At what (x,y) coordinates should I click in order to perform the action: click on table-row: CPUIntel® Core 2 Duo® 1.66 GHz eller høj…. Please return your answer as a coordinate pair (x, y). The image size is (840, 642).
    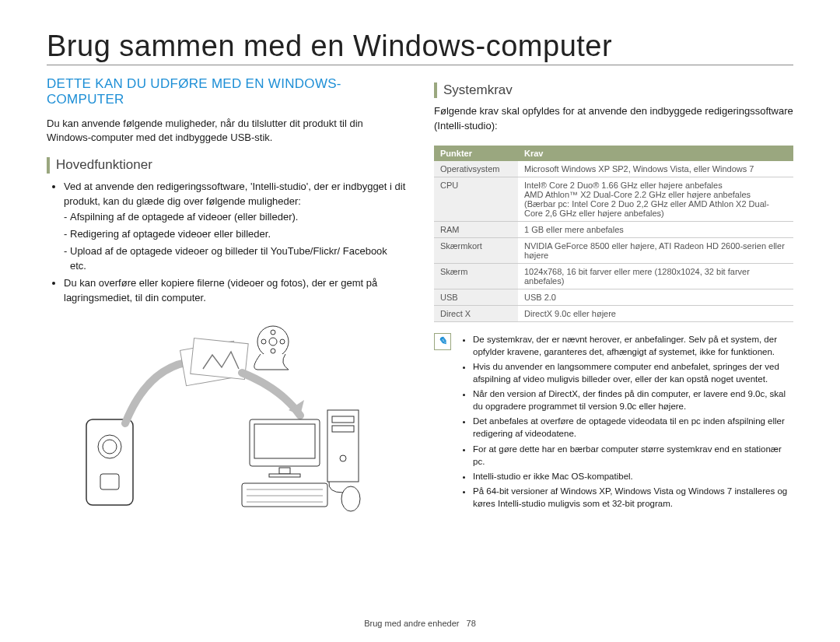
    Looking at the image, I should click on (614, 199).